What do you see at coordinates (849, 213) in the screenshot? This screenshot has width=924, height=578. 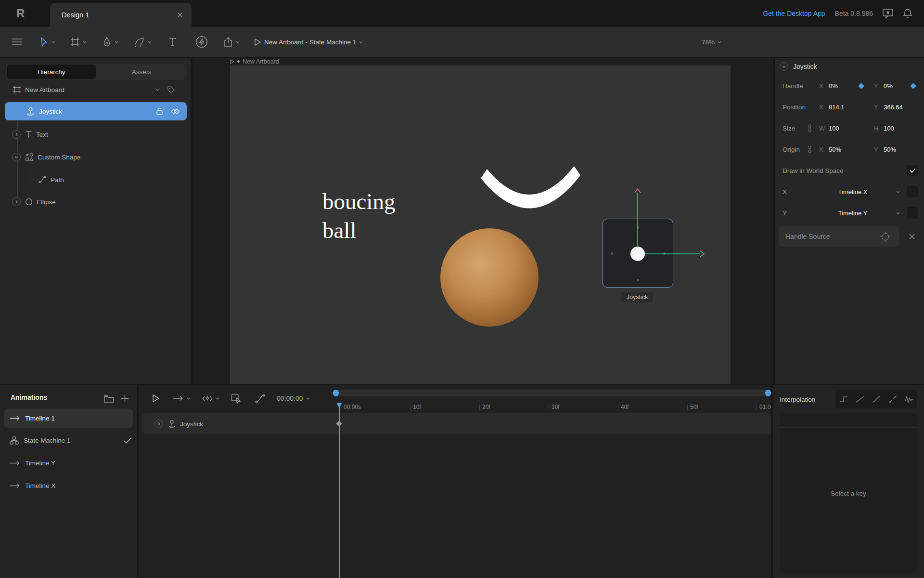 I see `y-binding-row: Y Timeline Y` at bounding box center [849, 213].